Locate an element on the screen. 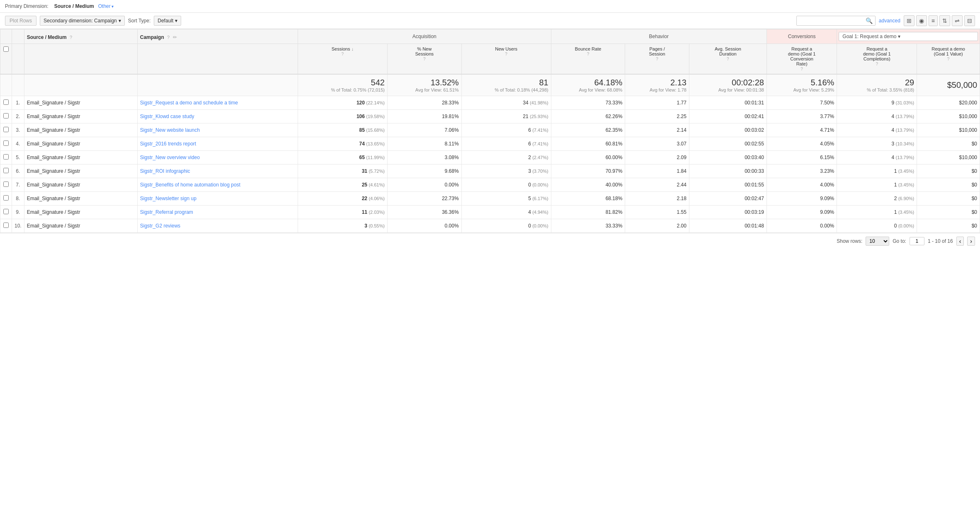 The height and width of the screenshot is (508, 980). completions-col-header: Request ademo (Goal 1Completions) ? is located at coordinates (877, 59).